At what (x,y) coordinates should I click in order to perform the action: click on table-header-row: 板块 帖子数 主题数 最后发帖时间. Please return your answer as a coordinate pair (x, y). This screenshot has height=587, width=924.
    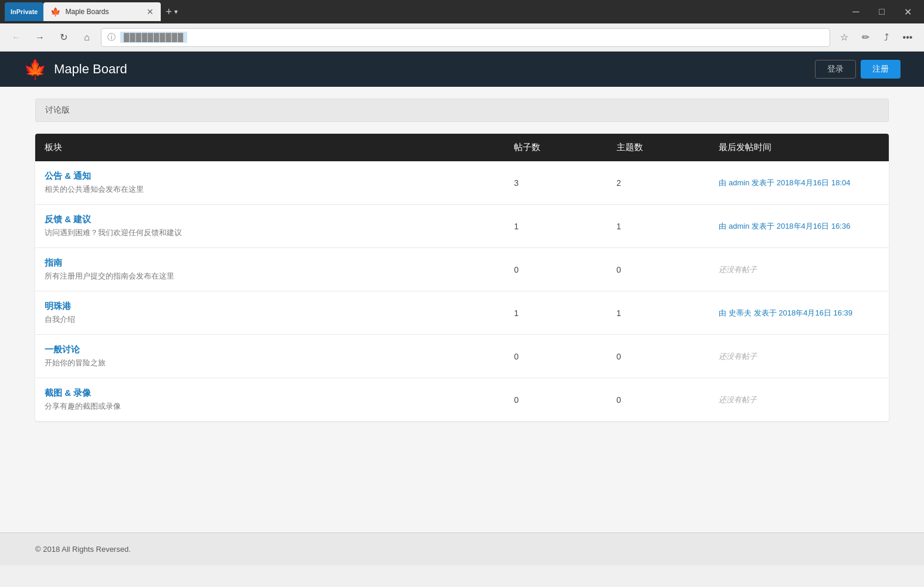
    Looking at the image, I should click on (462, 148).